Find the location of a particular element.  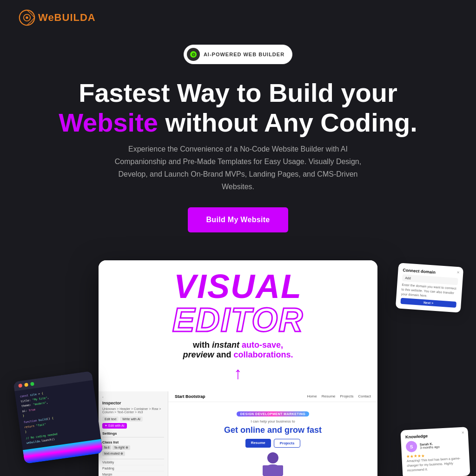

visibility-label: Visibility is located at coordinates (133, 462).